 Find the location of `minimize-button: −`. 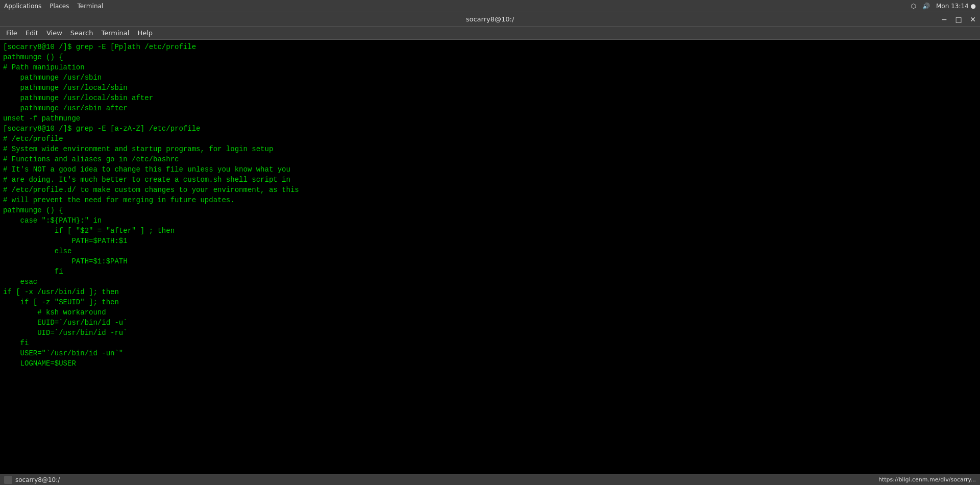

minimize-button: − is located at coordinates (944, 19).